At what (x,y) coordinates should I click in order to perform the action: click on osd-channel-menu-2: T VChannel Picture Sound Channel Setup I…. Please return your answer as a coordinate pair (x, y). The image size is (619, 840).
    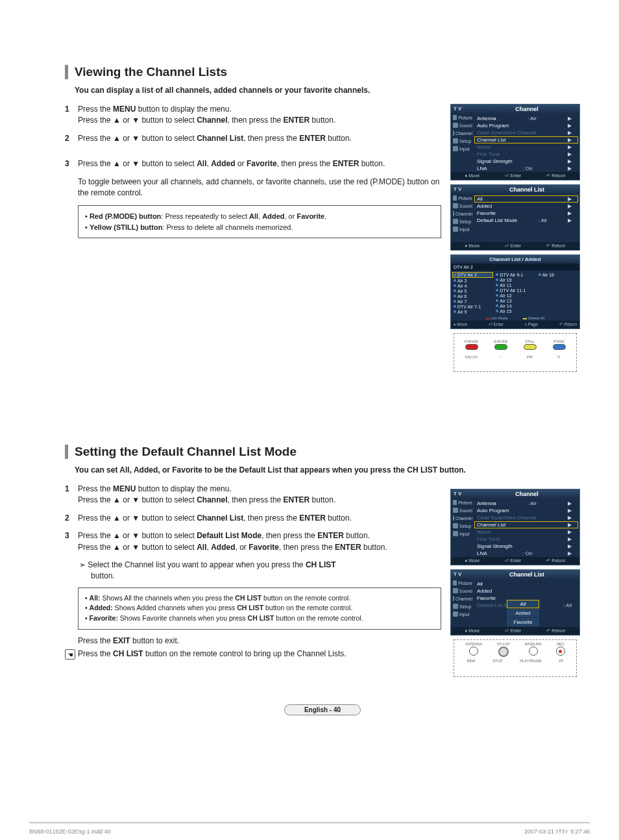
    Looking at the image, I should click on (515, 527).